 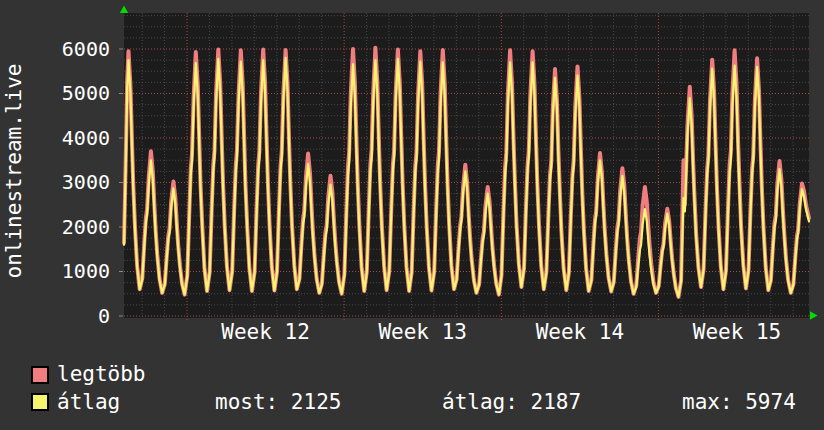 What do you see at coordinates (86, 271) in the screenshot?
I see `y-tick-label: 1000` at bounding box center [86, 271].